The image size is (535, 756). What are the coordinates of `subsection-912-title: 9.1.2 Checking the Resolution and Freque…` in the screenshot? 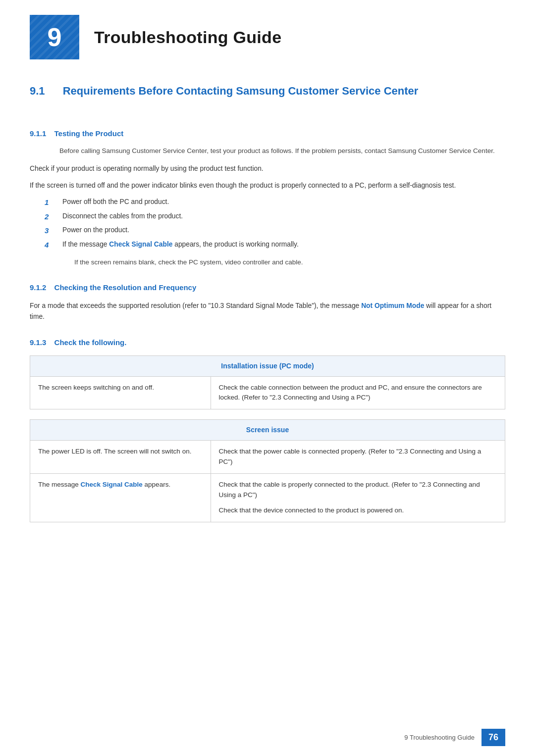 It's located at (268, 288).